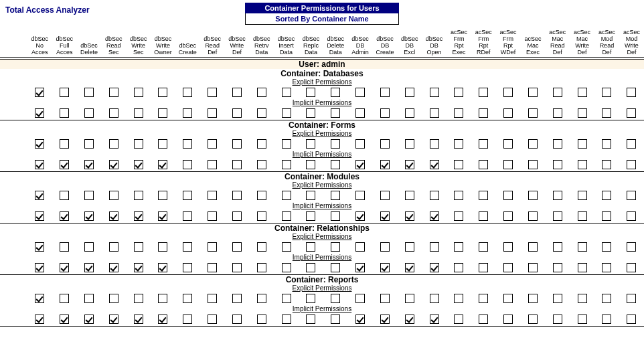 The height and width of the screenshot is (358, 644). I want to click on column-header: acSecModReadDef, so click(607, 43).